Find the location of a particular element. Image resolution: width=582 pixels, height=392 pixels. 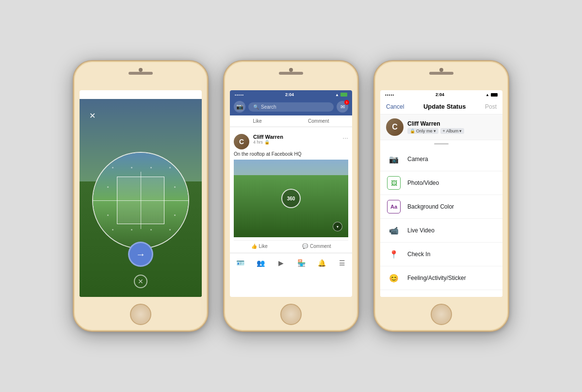

nav-friends: 👥 is located at coordinates (260, 263).